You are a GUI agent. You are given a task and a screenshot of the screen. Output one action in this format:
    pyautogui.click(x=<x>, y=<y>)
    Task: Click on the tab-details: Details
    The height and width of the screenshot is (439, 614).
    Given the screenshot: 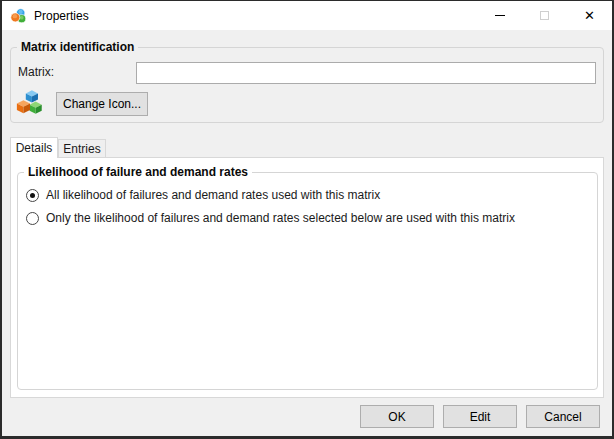 What is the action you would take?
    pyautogui.click(x=34, y=148)
    